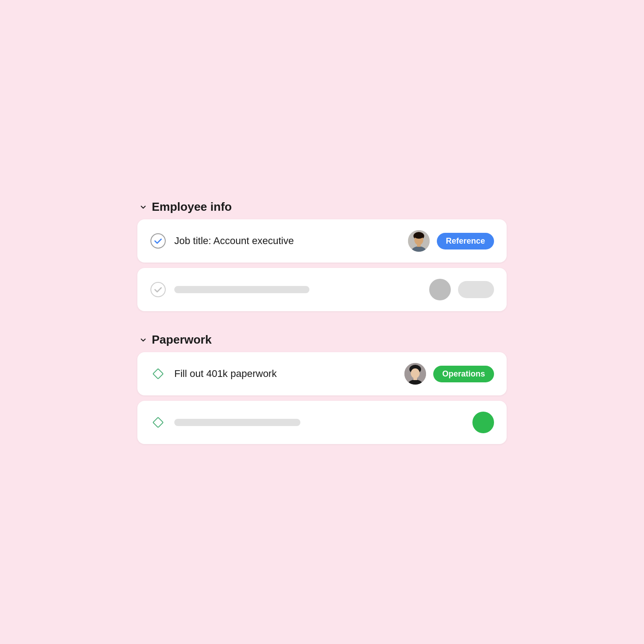 The width and height of the screenshot is (644, 644). I want to click on card-left-skeleton, so click(230, 290).